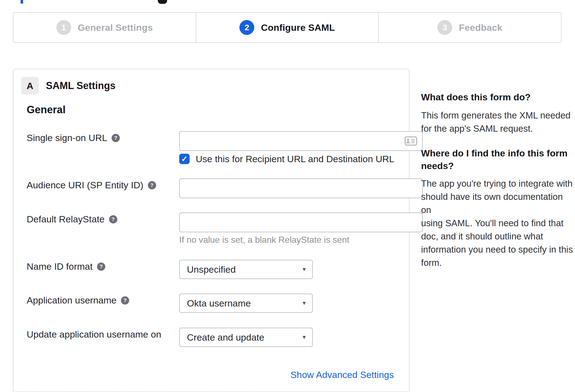 Image resolution: width=575 pixels, height=392 pixels. What do you see at coordinates (287, 27) in the screenshot?
I see `step-configure-saml: 2 Configure SAML` at bounding box center [287, 27].